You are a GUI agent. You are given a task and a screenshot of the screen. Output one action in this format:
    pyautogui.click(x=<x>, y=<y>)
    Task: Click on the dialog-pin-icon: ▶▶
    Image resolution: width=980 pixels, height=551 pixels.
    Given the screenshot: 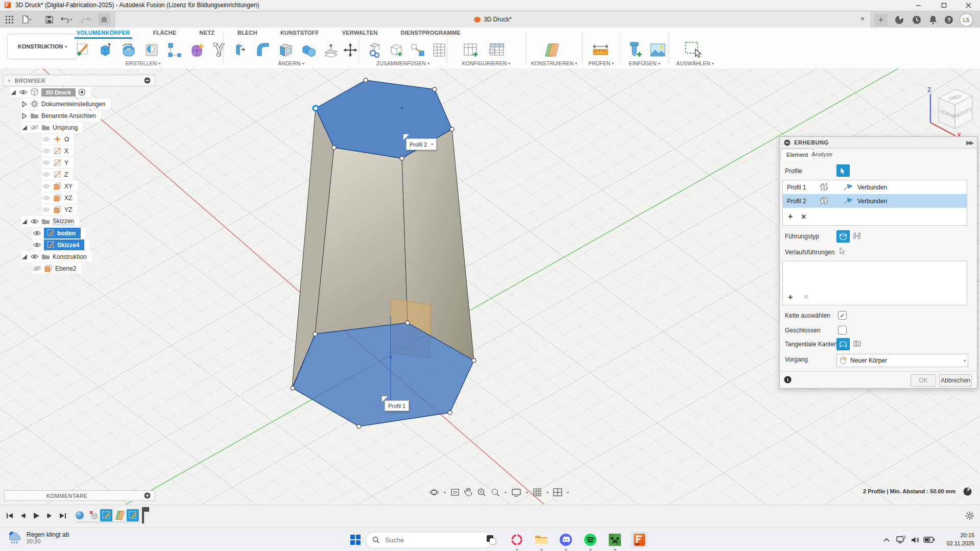 What is the action you would take?
    pyautogui.click(x=969, y=143)
    